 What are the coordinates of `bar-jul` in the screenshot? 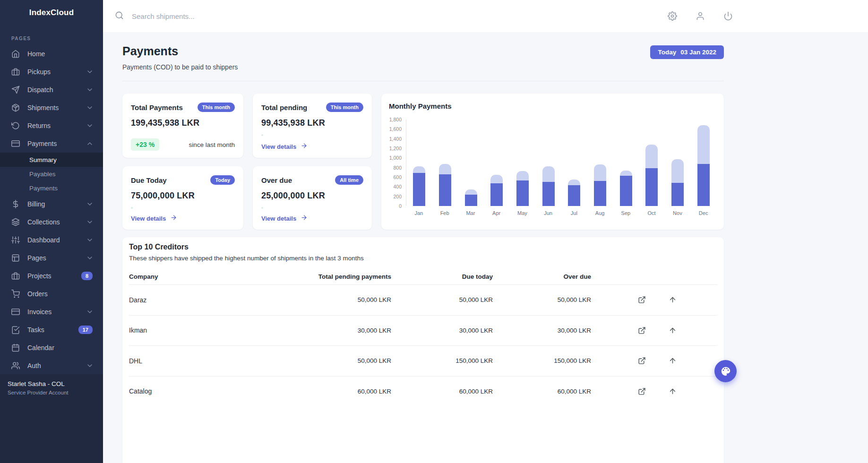 It's located at (574, 193).